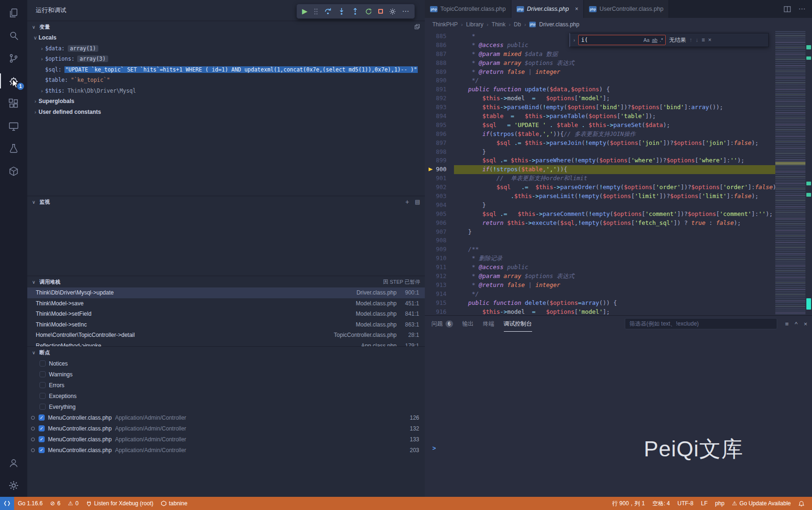 The height and width of the screenshot is (510, 812). What do you see at coordinates (600, 152) in the screenshot?
I see `code-line: 898 }` at bounding box center [600, 152].